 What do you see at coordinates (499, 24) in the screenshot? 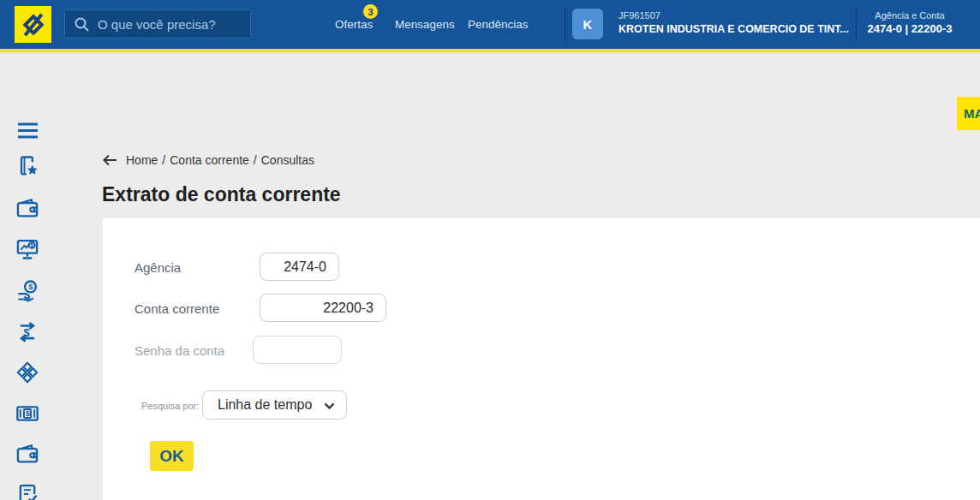
I see `nav-pendencias: Pendências` at bounding box center [499, 24].